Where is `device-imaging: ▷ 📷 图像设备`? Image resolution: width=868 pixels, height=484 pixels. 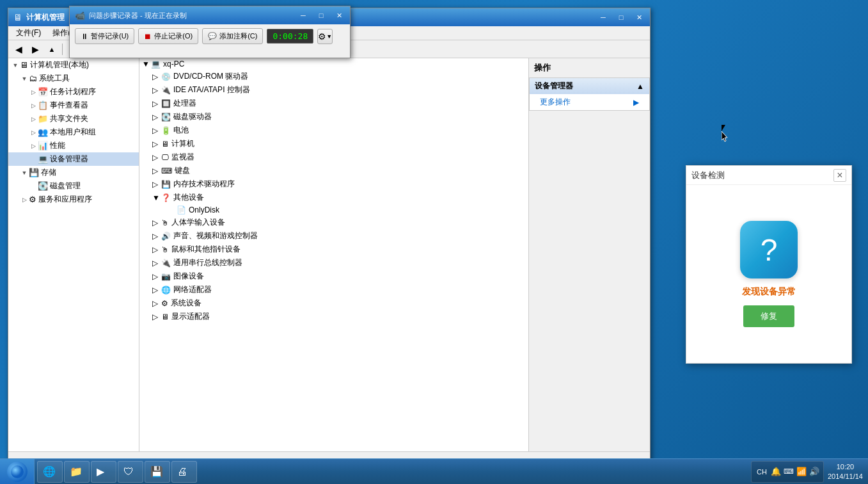 device-imaging: ▷ 📷 图像设备 is located at coordinates (334, 277).